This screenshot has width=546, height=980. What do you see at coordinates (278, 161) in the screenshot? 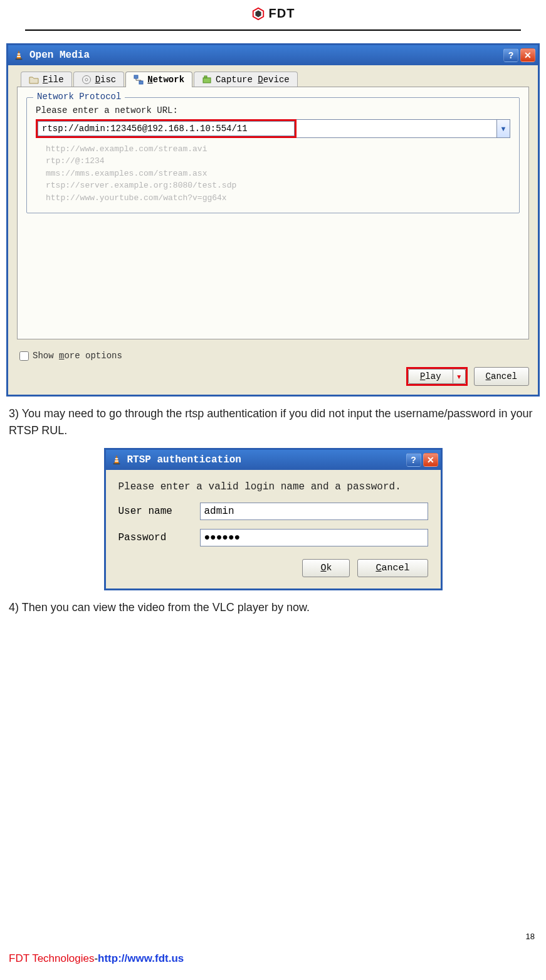
I see `example-line: rtp://@:1234` at bounding box center [278, 161].